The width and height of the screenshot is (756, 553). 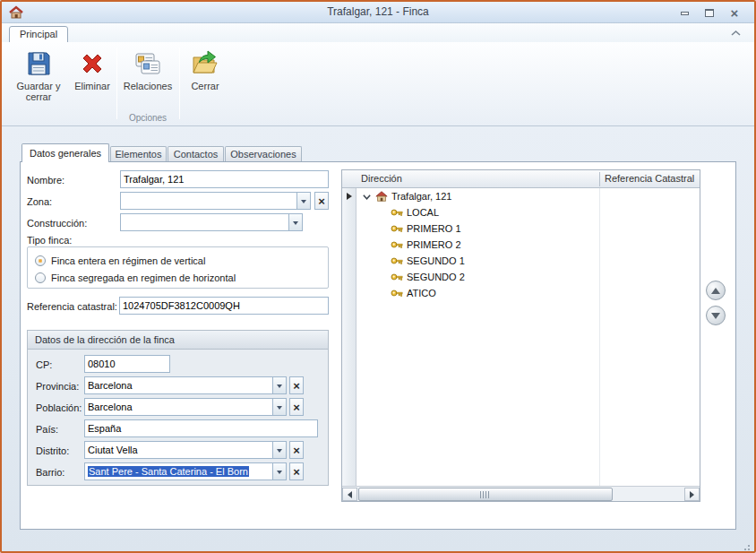 I want to click on nombre-label: Nombre:, so click(x=46, y=180).